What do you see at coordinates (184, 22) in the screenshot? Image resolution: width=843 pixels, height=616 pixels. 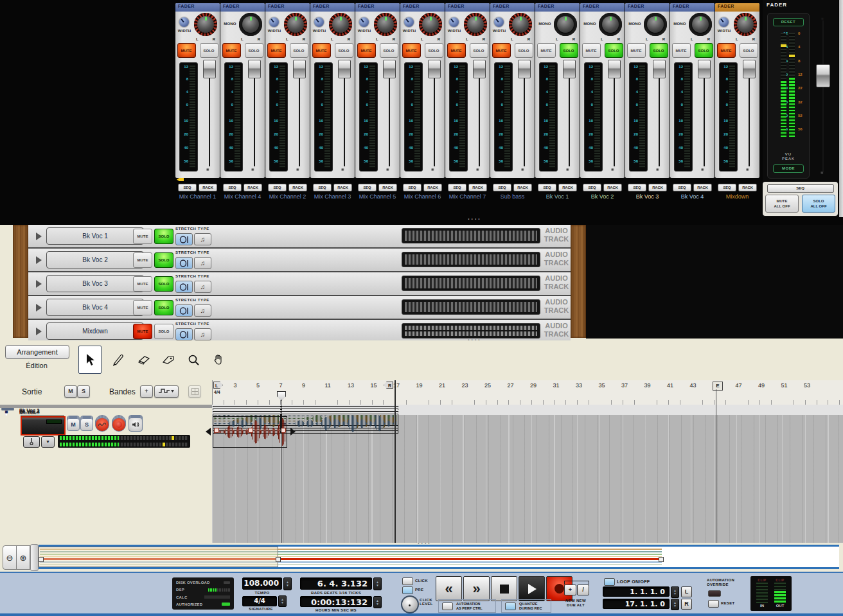 I see `width-knob` at bounding box center [184, 22].